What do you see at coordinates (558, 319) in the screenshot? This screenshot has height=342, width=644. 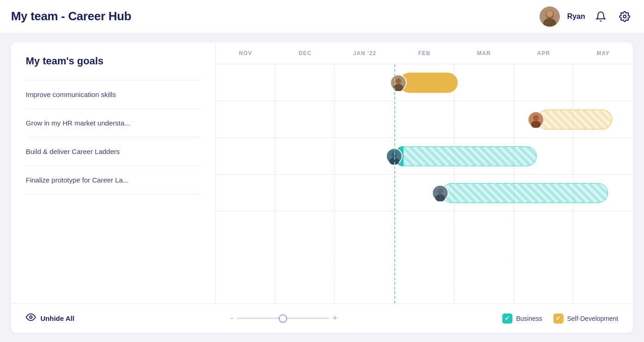 I see `legend-selfdev-check: ✓` at bounding box center [558, 319].